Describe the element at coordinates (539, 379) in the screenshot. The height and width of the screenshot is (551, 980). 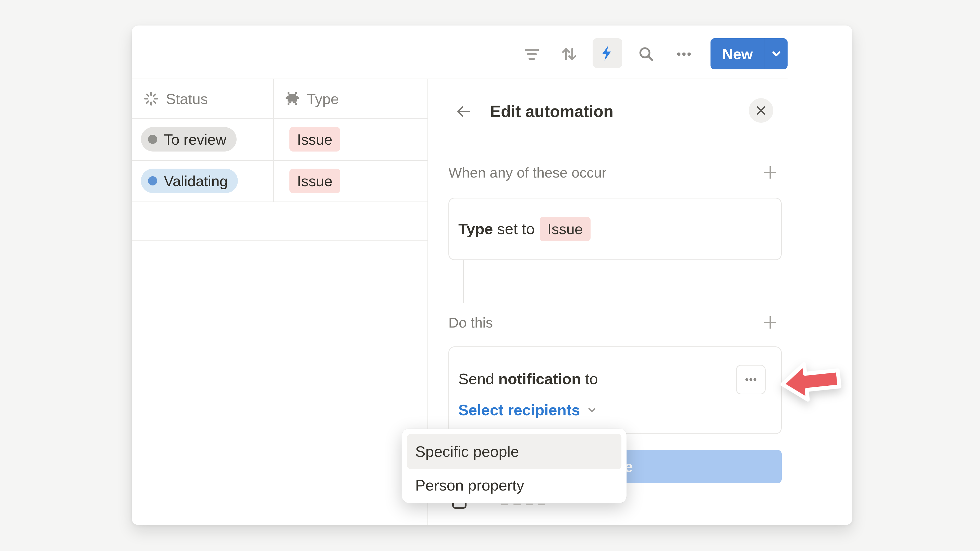
I see `action-text-bold: notification` at that location.